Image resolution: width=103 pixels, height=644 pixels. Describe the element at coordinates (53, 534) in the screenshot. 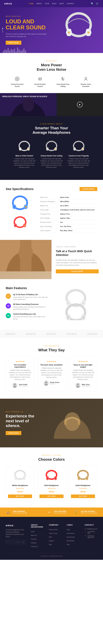

I see `footer-link-company-1: Terms of Use` at that location.